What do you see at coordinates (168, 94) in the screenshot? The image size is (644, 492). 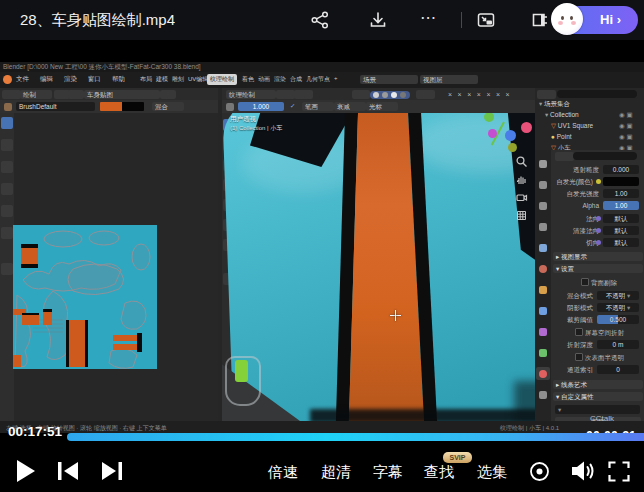 I see `image-pin-icon` at bounding box center [168, 94].